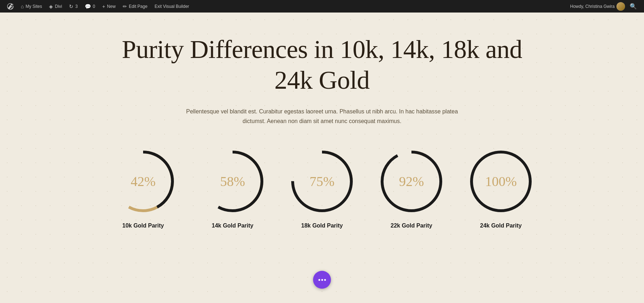 The height and width of the screenshot is (303, 644). I want to click on circle-chart-14k: 58%, so click(233, 181).